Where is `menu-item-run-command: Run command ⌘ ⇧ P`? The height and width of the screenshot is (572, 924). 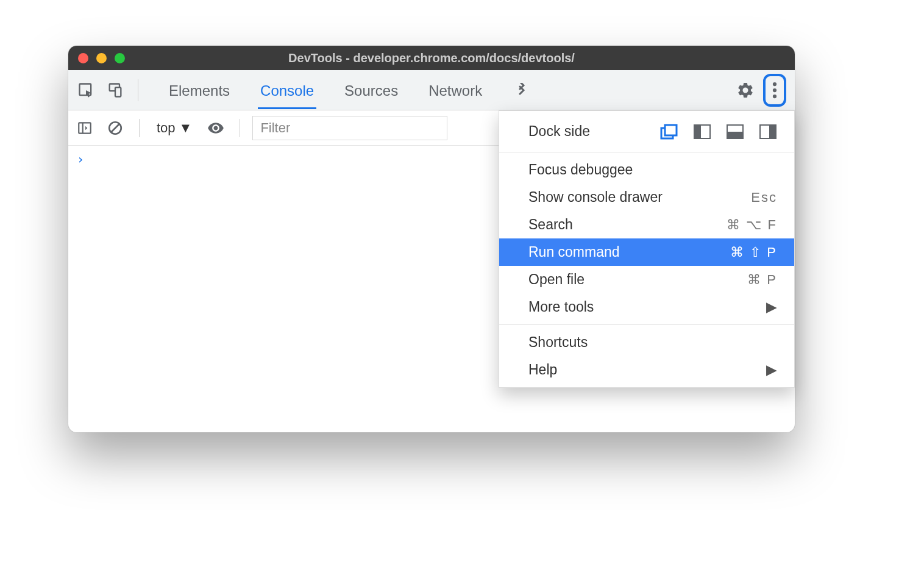
menu-item-run-command: Run command ⌘ ⇧ P is located at coordinates (647, 252).